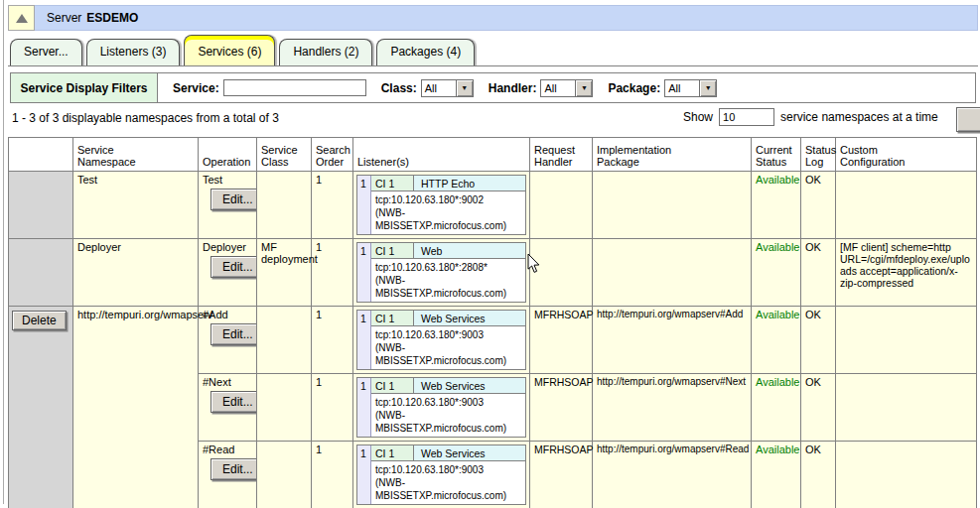 The height and width of the screenshot is (508, 980). I want to click on implementation-package-cell: http://tempuri.org/wmapserv#Add, so click(672, 340).